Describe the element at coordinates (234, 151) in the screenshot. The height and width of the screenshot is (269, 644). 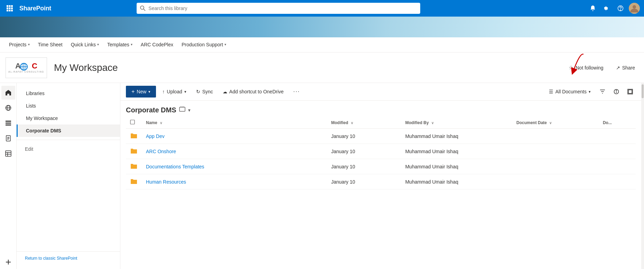
I see `row-name: ARC Onshore` at that location.